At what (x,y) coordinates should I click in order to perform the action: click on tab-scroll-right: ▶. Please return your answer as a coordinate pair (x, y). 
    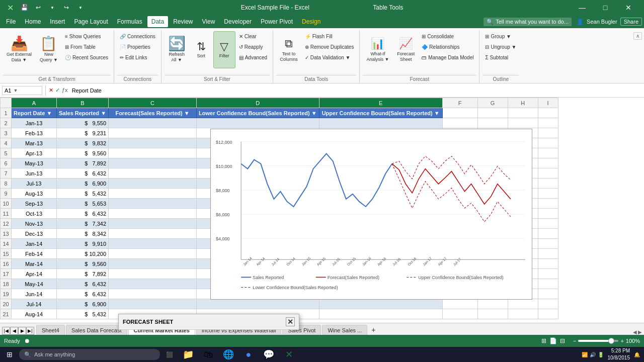
    Looking at the image, I should click on (640, 332).